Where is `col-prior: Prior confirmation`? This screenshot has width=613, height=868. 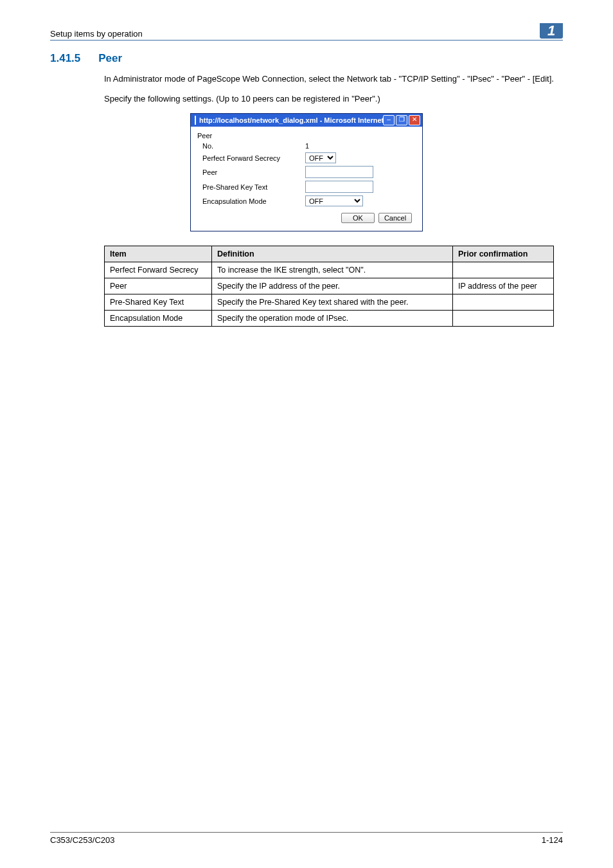 col-prior: Prior confirmation is located at coordinates (504, 255).